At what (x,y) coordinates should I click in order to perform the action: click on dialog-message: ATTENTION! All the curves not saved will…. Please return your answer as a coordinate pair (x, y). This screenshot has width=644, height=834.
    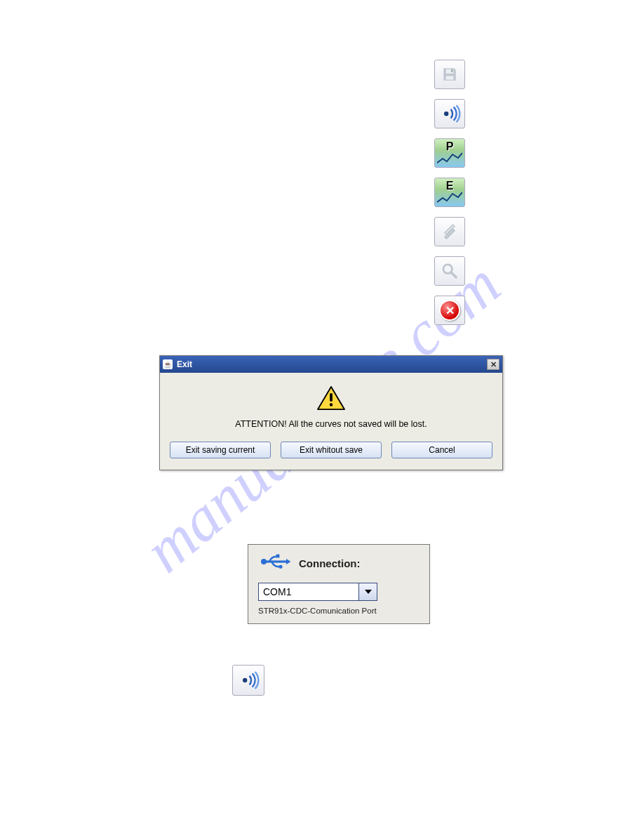
    Looking at the image, I should click on (331, 424).